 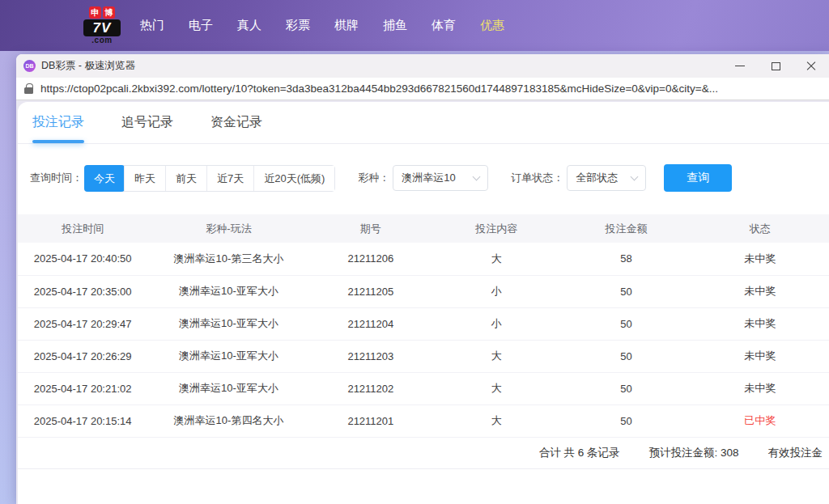 What do you see at coordinates (429, 178) in the screenshot?
I see `filter-bar: 查询时间： 今天 昨天 前天 近7天 近20天(低频) 彩种： 澳洲幸运10 订…` at bounding box center [429, 178].